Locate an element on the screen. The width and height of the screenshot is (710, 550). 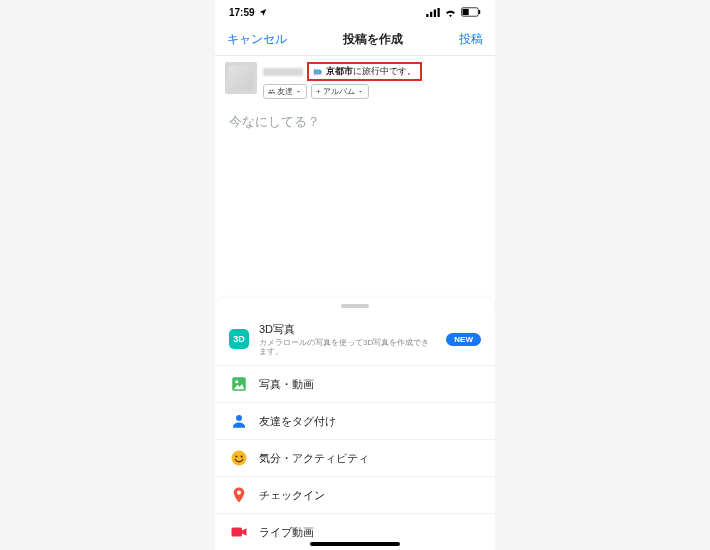
feeling-icon is located at coordinates (239, 458).